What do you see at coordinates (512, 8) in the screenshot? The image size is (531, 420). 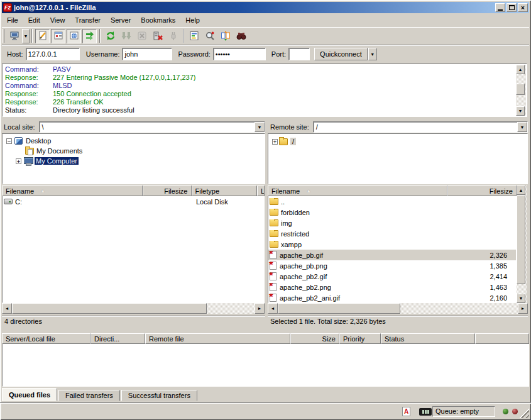 I see `maximize-button` at bounding box center [512, 8].